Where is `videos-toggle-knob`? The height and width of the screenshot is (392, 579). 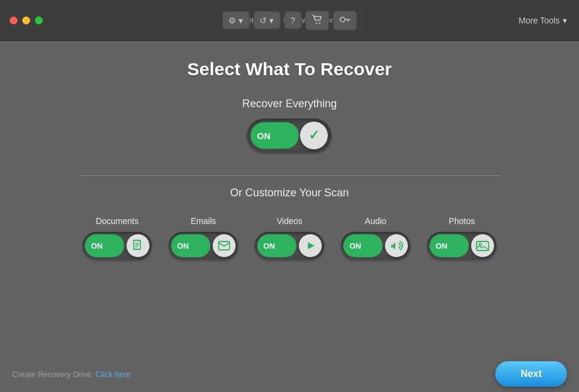 videos-toggle-knob is located at coordinates (310, 246).